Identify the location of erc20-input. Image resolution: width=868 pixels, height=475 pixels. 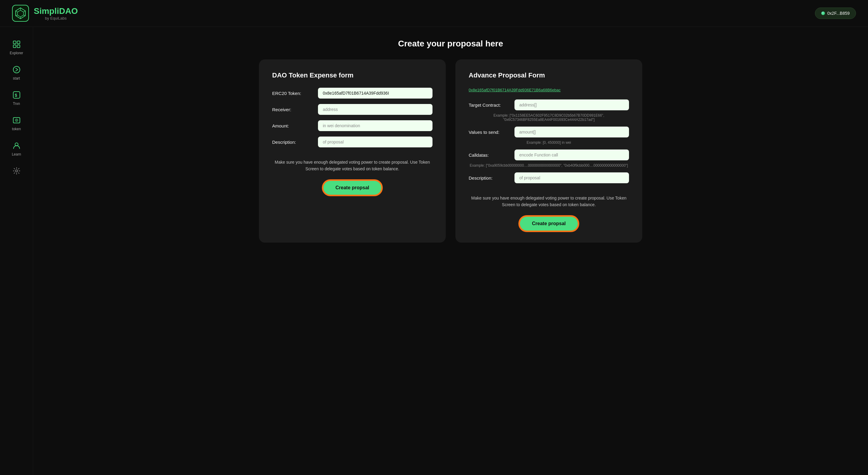
(375, 93).